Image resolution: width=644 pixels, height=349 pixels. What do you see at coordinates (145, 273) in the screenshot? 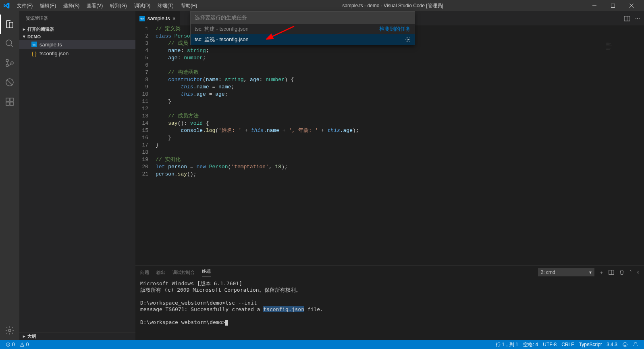
I see `panel-tab-problems: 问题` at bounding box center [145, 273].